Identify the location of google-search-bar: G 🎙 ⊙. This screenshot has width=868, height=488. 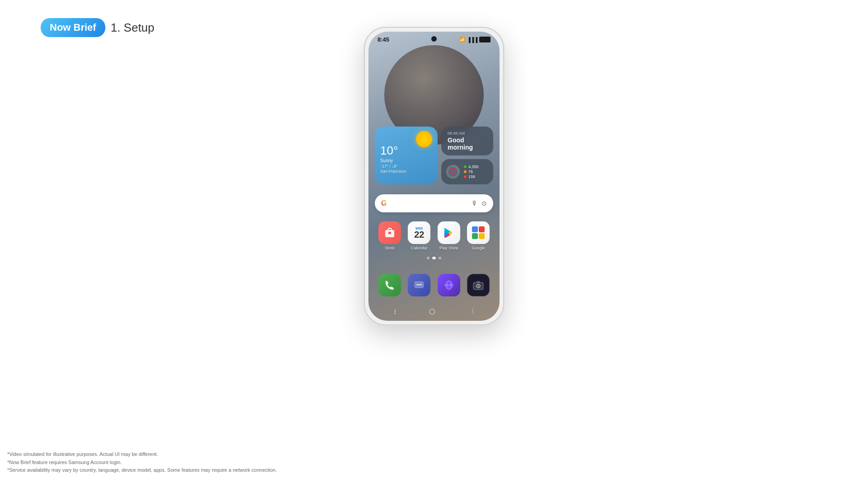
(434, 203).